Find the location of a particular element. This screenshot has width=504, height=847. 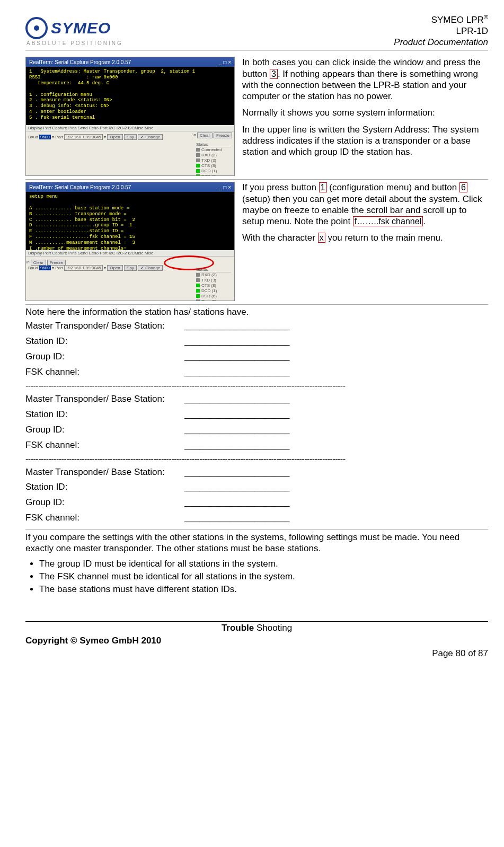

section-row-2: RealTerm: Serial Capture Program 2.0.0.5… is located at coordinates (257, 242).